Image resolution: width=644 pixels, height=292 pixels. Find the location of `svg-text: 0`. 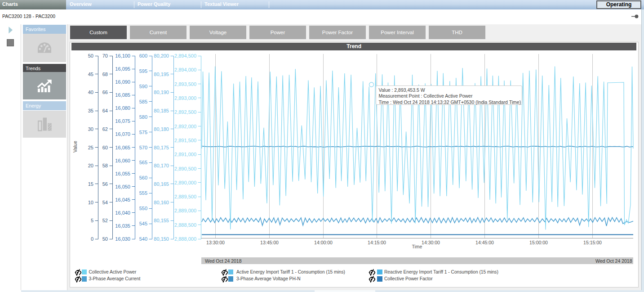

svg-text: 0 is located at coordinates (92, 239).